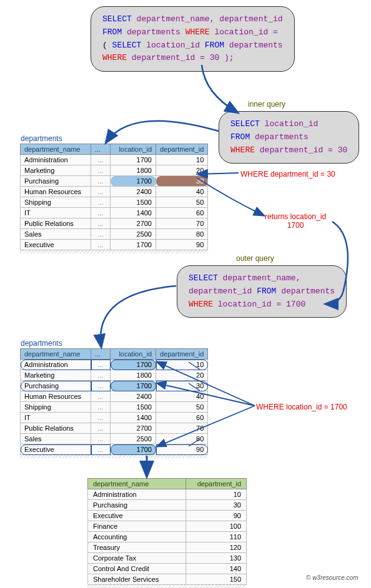  Describe the element at coordinates (192, 39) in the screenshot. I see `top-sql-box: SELECT department_name, department_id FR…` at that location.